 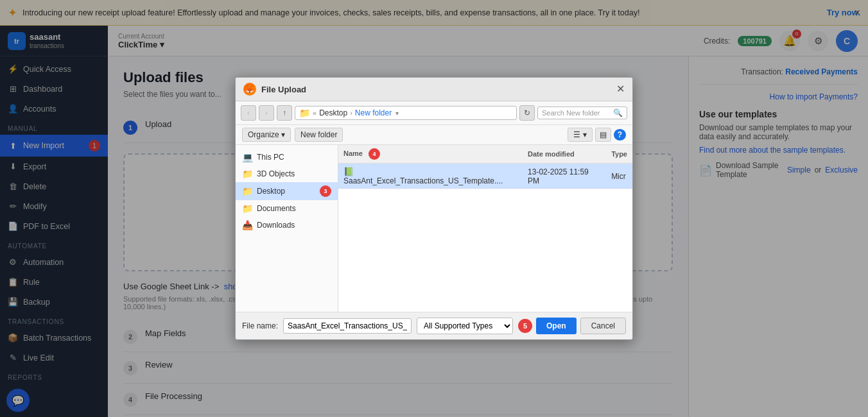 What do you see at coordinates (525, 326) in the screenshot?
I see `callout-5: 5` at bounding box center [525, 326].